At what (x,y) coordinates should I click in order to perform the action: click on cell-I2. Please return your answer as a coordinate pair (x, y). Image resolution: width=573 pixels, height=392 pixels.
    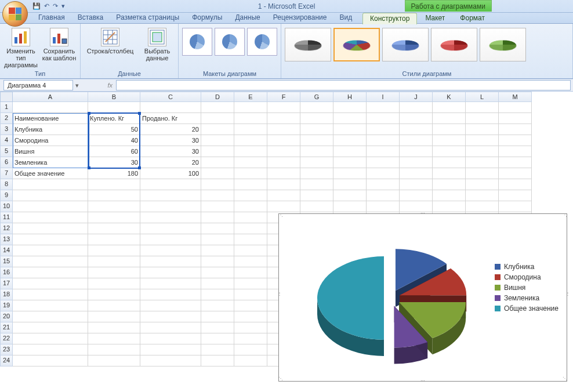
    Looking at the image, I should click on (383, 118).